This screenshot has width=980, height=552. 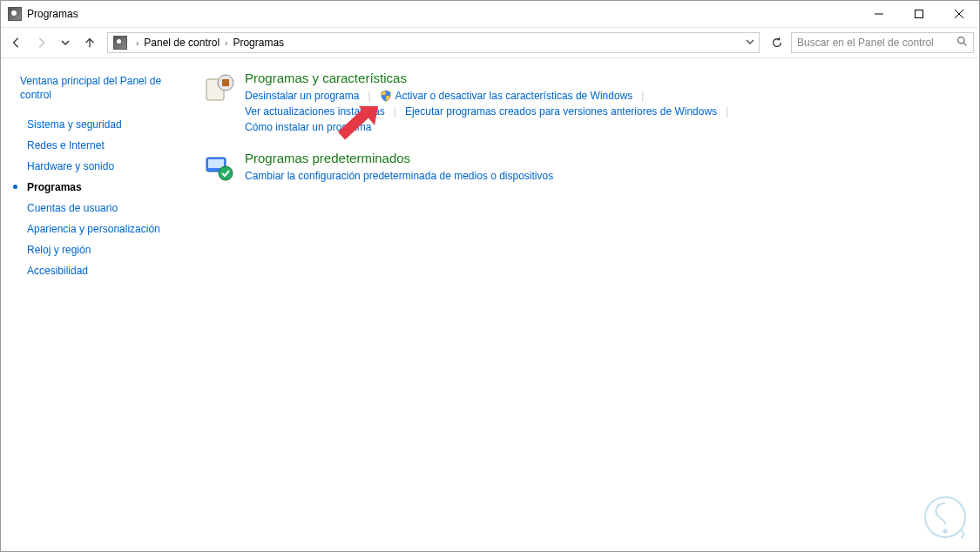 What do you see at coordinates (750, 44) in the screenshot?
I see `address-dropdown-icon` at bounding box center [750, 44].